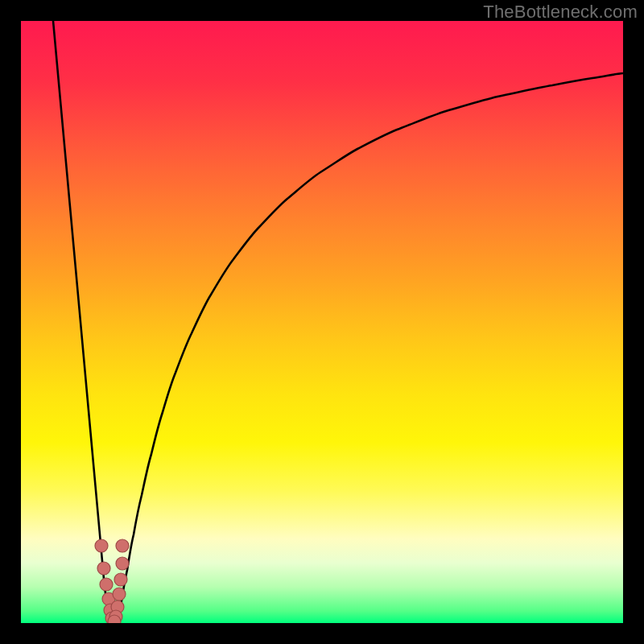 The width and height of the screenshot is (644, 644). What do you see at coordinates (84, 322) in the screenshot?
I see `curve-left-branch` at bounding box center [84, 322].